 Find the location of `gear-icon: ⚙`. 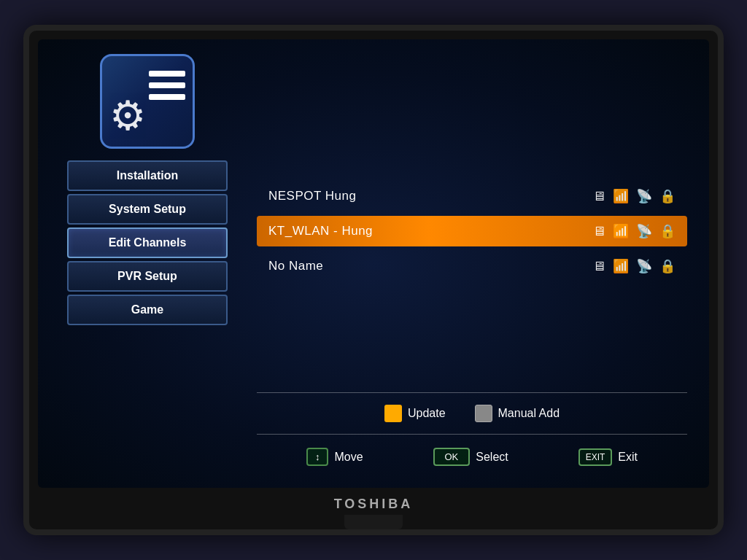

gear-icon: ⚙ is located at coordinates (128, 115).